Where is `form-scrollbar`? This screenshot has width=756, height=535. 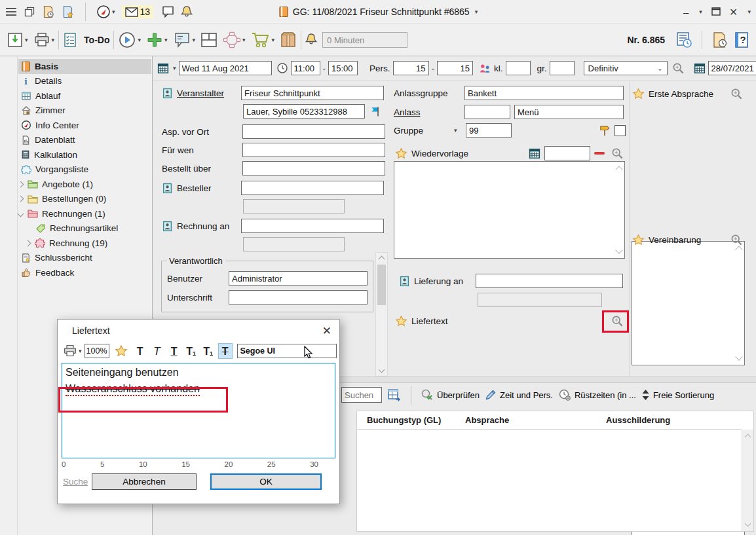 form-scrollbar is located at coordinates (381, 314).